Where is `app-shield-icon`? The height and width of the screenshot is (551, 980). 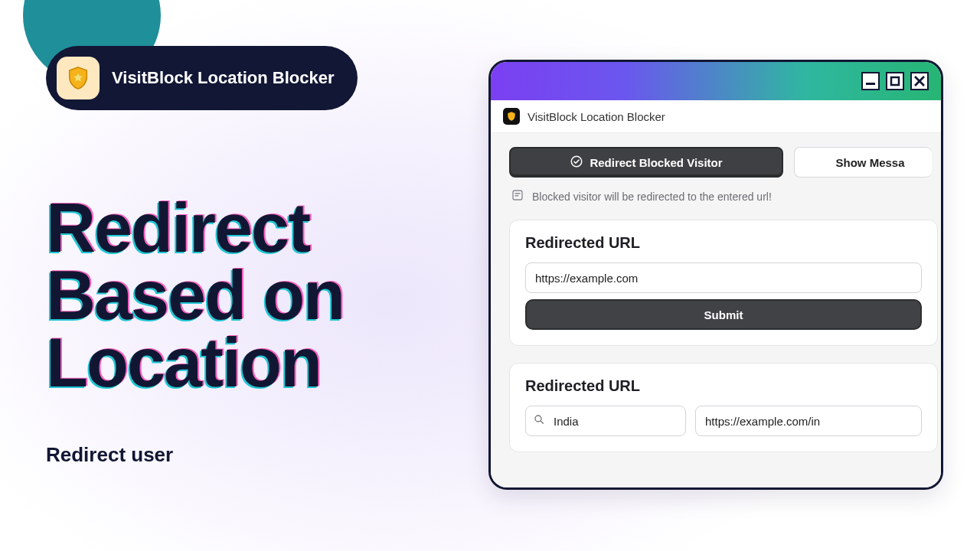
app-shield-icon is located at coordinates (511, 116).